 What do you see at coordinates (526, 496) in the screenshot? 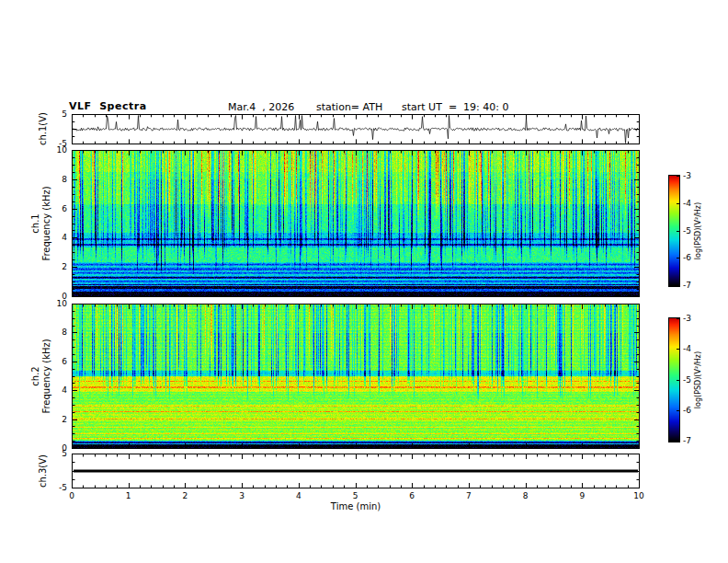
I see `x-tick-label: 8` at bounding box center [526, 496].